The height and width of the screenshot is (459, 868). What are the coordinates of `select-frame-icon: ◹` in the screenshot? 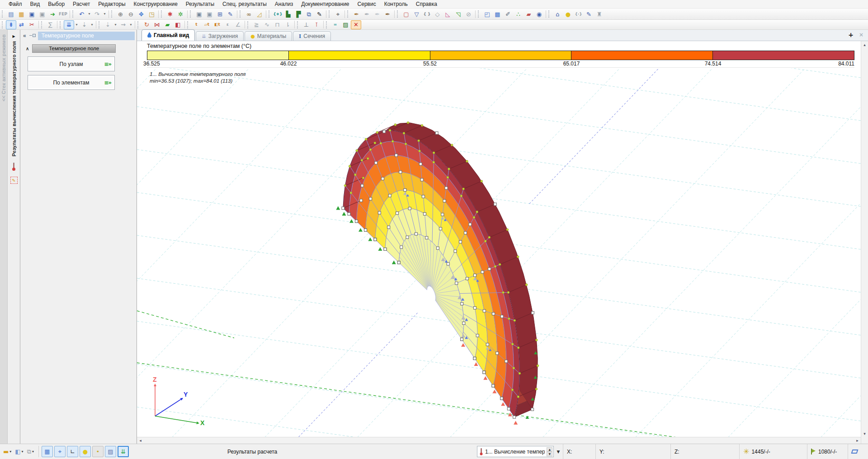 It's located at (458, 14).